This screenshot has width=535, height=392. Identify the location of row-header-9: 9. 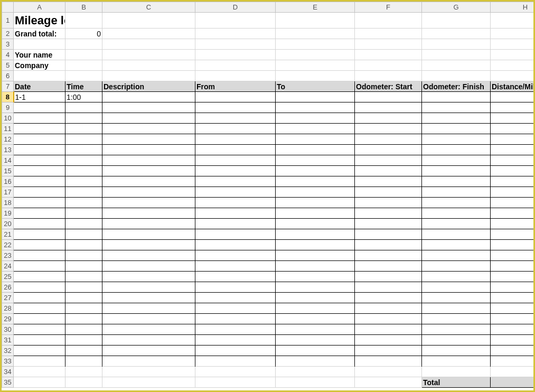
(8, 108).